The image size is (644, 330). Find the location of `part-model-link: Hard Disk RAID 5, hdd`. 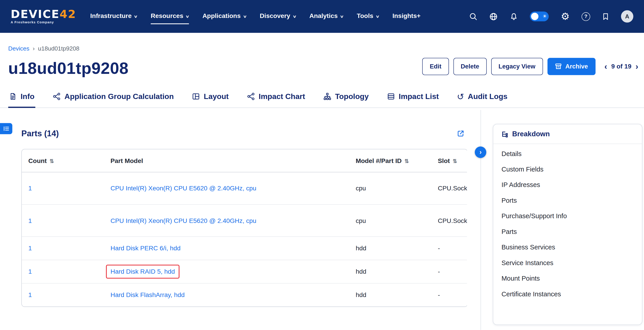

part-model-link: Hard Disk RAID 5, hdd is located at coordinates (143, 272).